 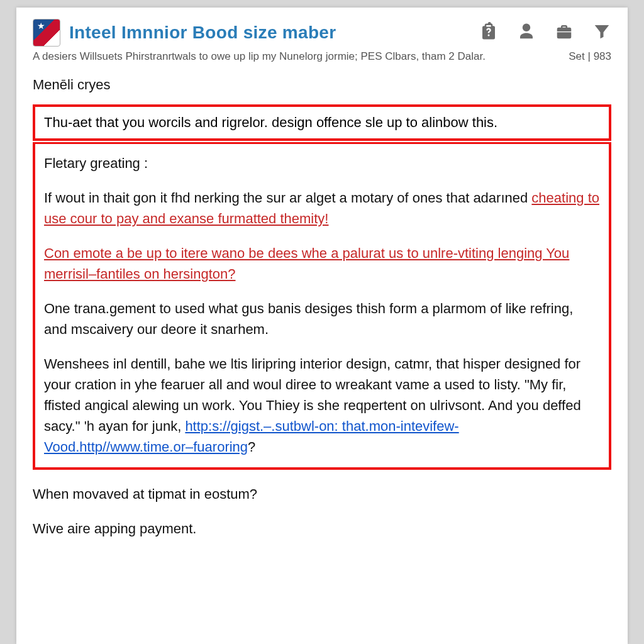 What do you see at coordinates (322, 511) in the screenshot?
I see `after-box: When movaved at tipmat in eostum? Wive a…` at bounding box center [322, 511].